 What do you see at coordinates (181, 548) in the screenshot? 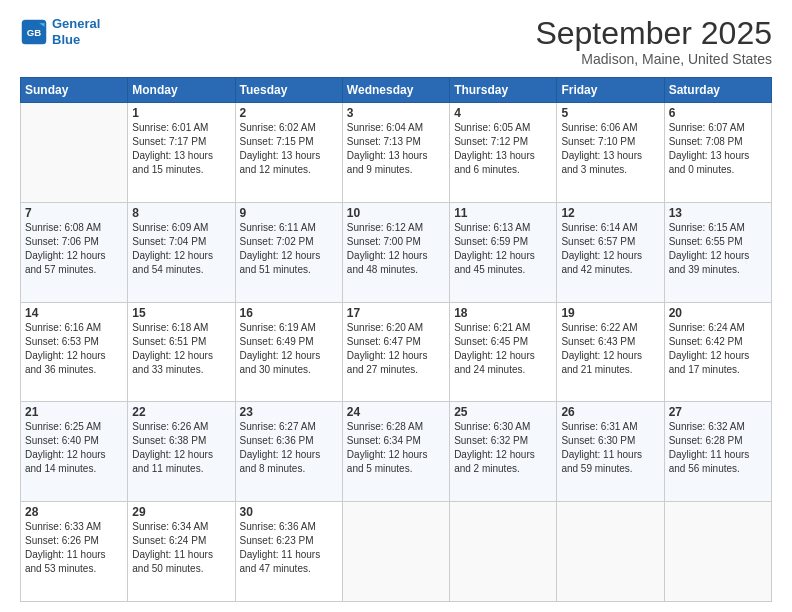
I see `cell-info: Sunrise: 6:34 AM Sunset: 6:24 PM Dayligh…` at bounding box center [181, 548].